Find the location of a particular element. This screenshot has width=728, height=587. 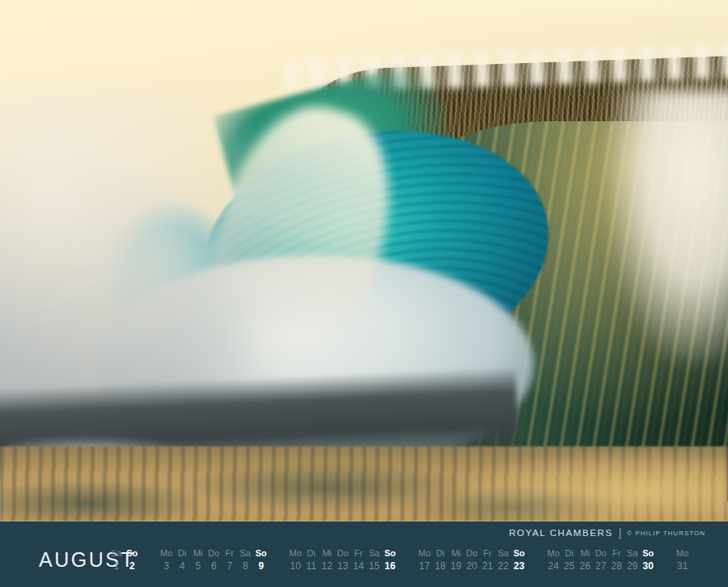

calendar-day-24: Mo24 is located at coordinates (554, 560).